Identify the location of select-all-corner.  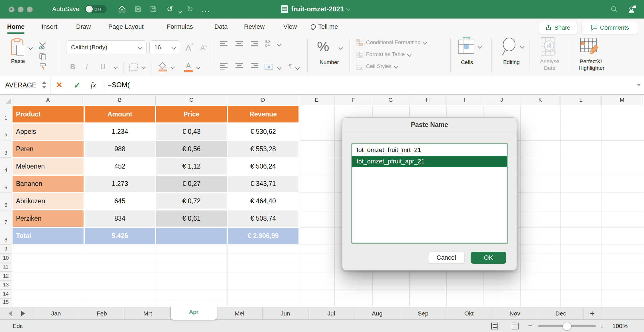
(6, 100).